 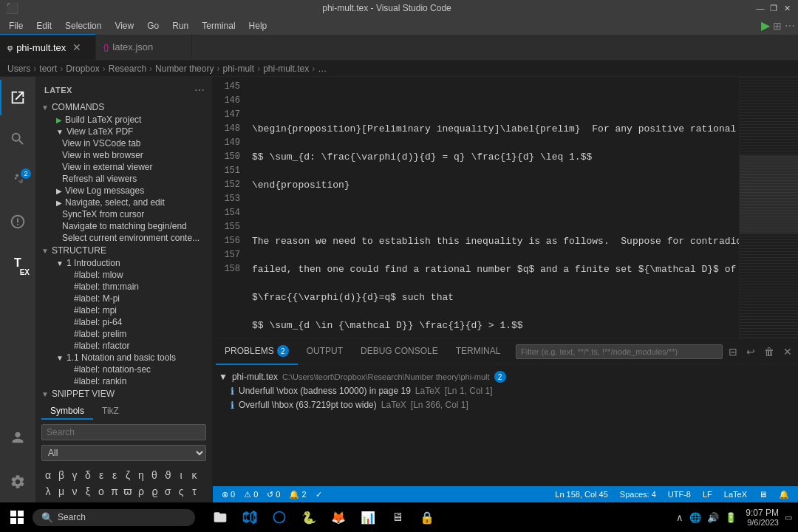 What do you see at coordinates (259, 26) in the screenshot?
I see `menu-help: Help` at bounding box center [259, 26].